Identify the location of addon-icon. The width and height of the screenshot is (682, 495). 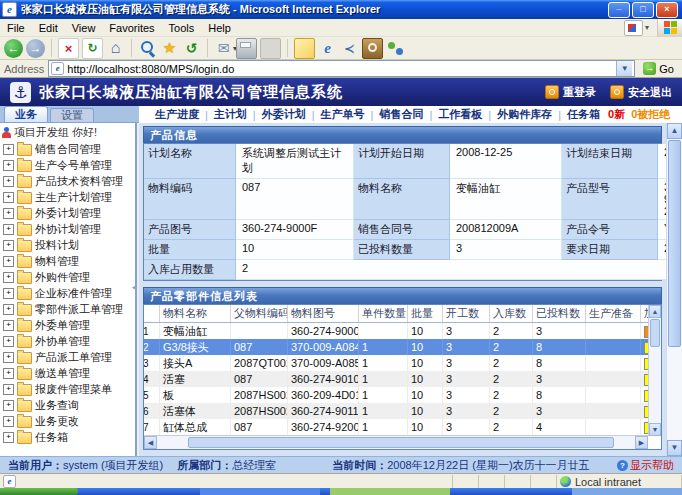
(634, 28).